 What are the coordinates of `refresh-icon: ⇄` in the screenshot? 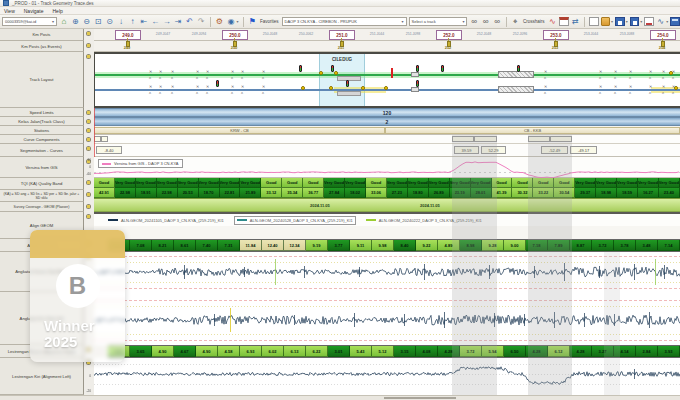 It's located at (576, 22).